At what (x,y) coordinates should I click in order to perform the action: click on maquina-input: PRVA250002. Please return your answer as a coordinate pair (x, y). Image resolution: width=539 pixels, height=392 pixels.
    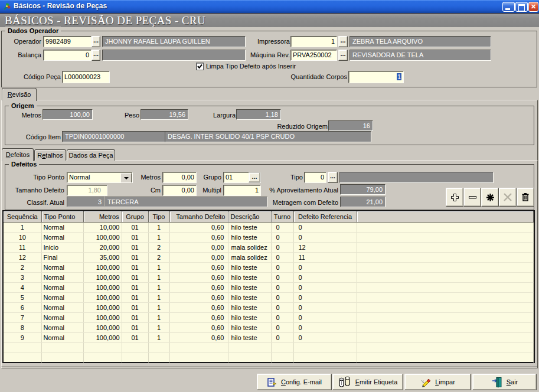
    Looking at the image, I should click on (314, 55).